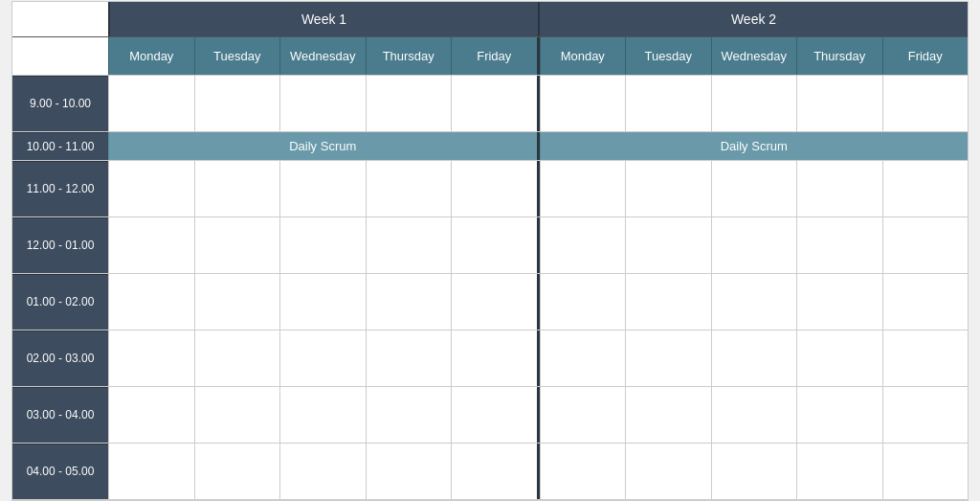 Image resolution: width=980 pixels, height=501 pixels. I want to click on row-slot-2: 11.00 - 12.00, so click(490, 188).